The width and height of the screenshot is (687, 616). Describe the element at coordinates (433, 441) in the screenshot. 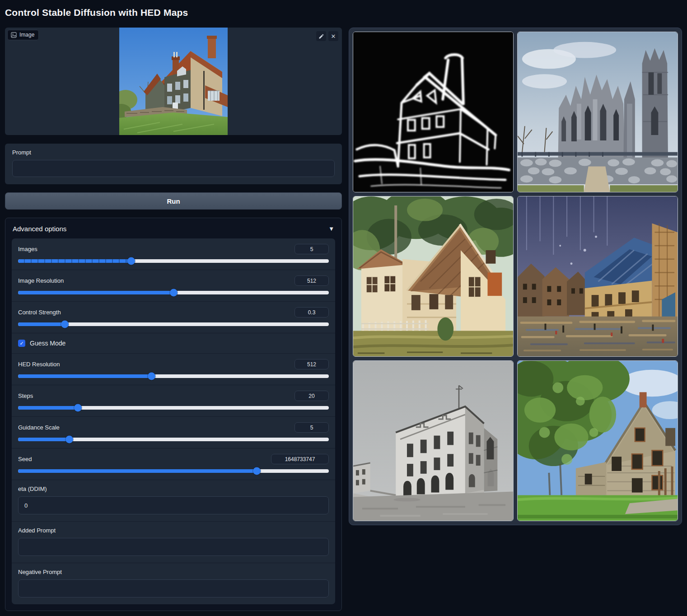

I see `gallery-item-grayscale-building` at that location.